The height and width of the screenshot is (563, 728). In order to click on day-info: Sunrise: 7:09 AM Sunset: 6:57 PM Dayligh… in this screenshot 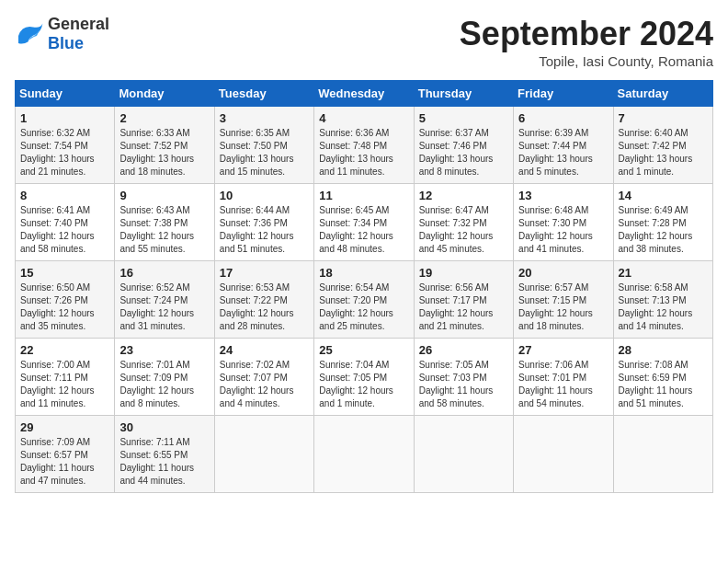, I will do `click(64, 462)`.